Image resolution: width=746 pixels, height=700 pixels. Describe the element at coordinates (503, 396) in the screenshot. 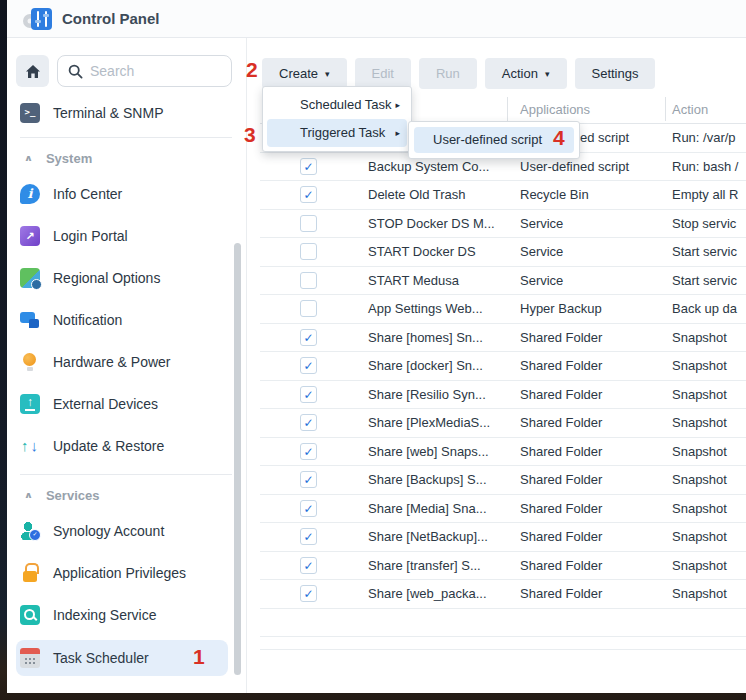

I see `table-row: ✓ Share [Resilio Syn... Shared Folder Sn…` at that location.